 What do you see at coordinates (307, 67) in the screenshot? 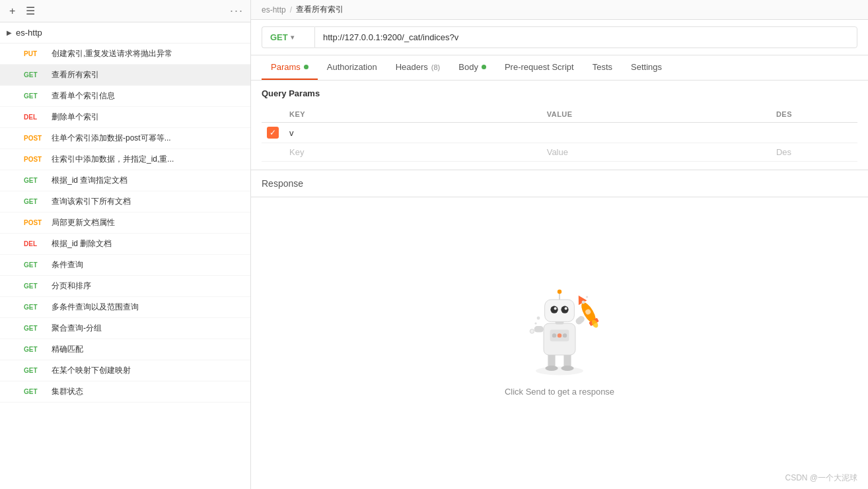
I see `tab-dot-params` at bounding box center [307, 67].